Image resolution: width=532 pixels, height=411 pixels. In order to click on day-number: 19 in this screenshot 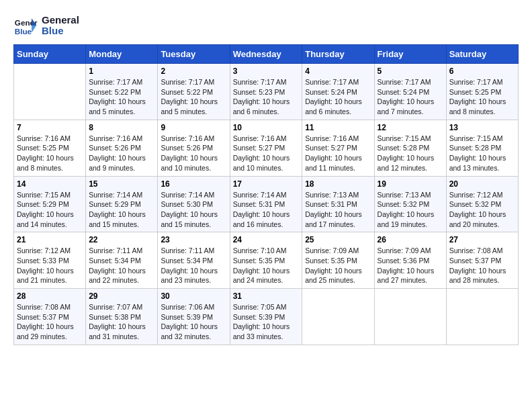, I will do `click(410, 184)`.